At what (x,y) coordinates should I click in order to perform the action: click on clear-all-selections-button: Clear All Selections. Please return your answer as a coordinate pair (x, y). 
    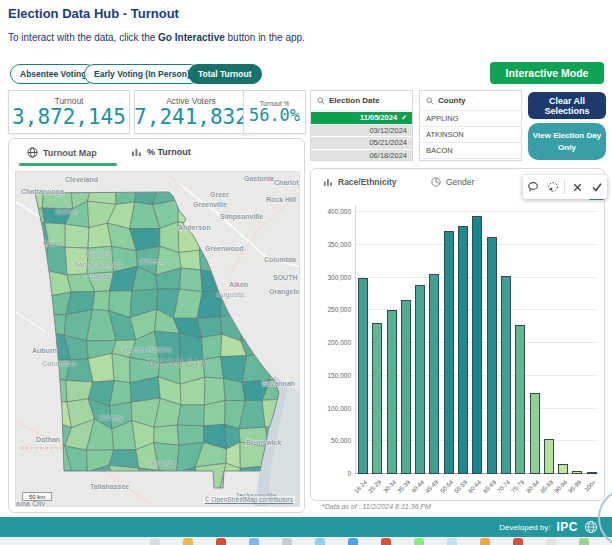
    Looking at the image, I should click on (567, 106).